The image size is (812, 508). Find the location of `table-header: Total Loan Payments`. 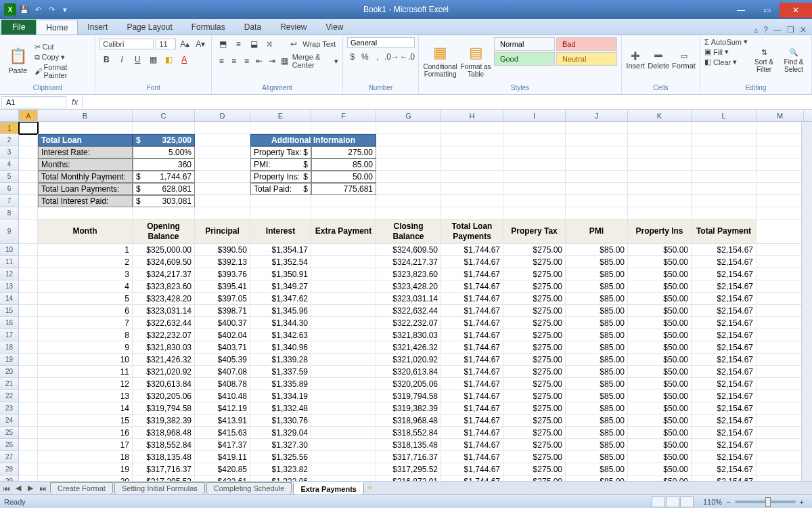

table-header: Total Loan Payments is located at coordinates (472, 232).